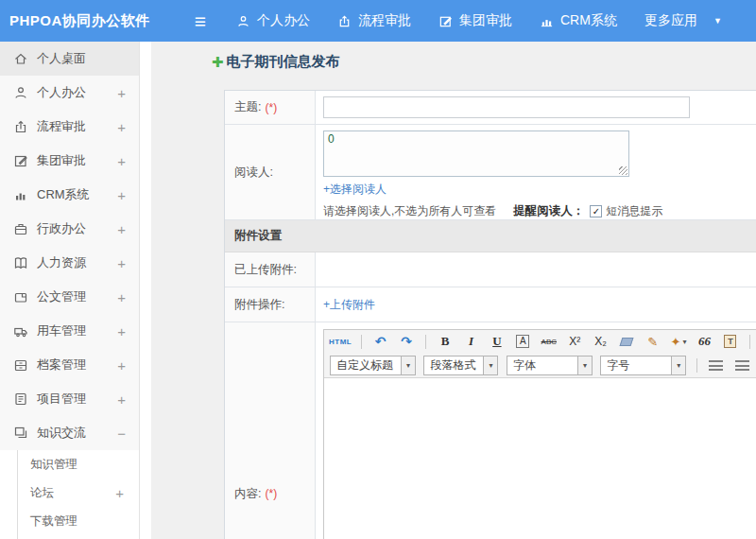 The width and height of the screenshot is (756, 539). Describe the element at coordinates (266, 270) in the screenshot. I see `uploaded-label: 已上传附件:` at that location.